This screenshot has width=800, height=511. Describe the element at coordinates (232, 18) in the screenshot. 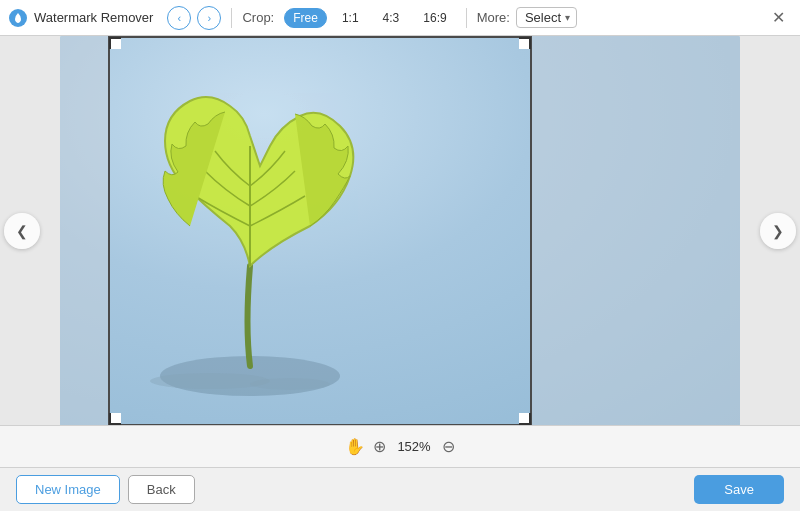

I see `divider` at that location.